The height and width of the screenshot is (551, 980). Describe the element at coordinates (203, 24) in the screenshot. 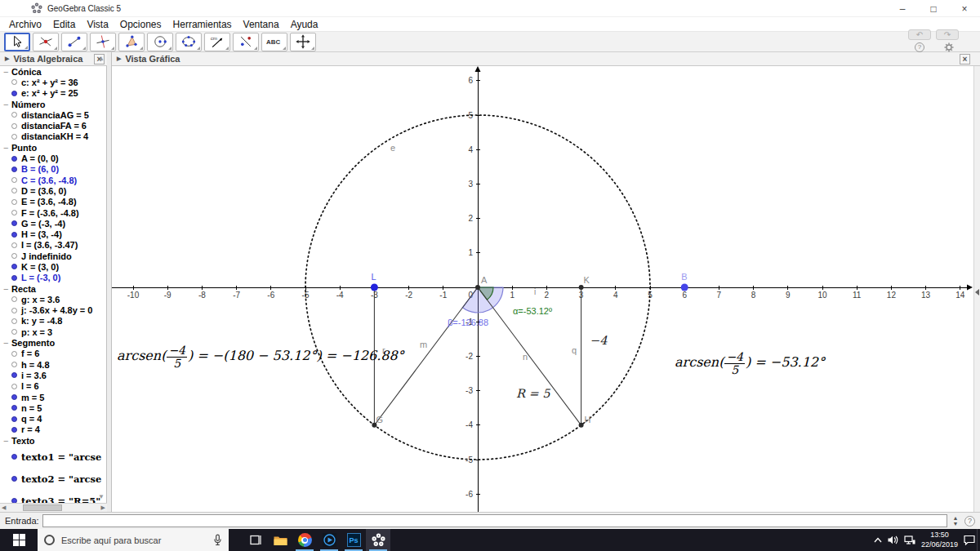

I see `menu-herramientas: Herramientas` at that location.